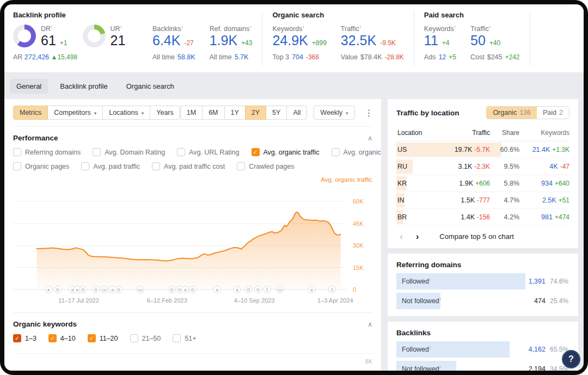 The height and width of the screenshot is (375, 588). I want to click on prev-page-arrow: ‹, so click(401, 236).